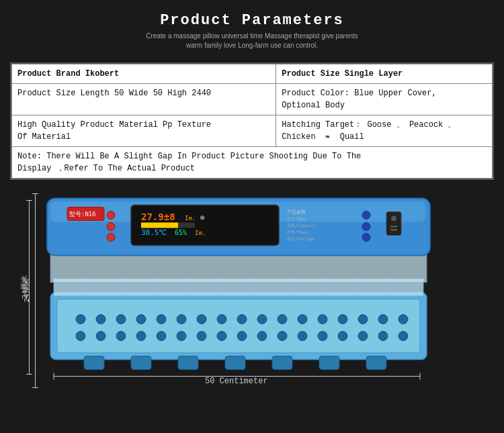  What do you see at coordinates (384, 99) in the screenshot?
I see `color-cell: Product Color: Blue Upper Cover,Optional…` at bounding box center [384, 99].